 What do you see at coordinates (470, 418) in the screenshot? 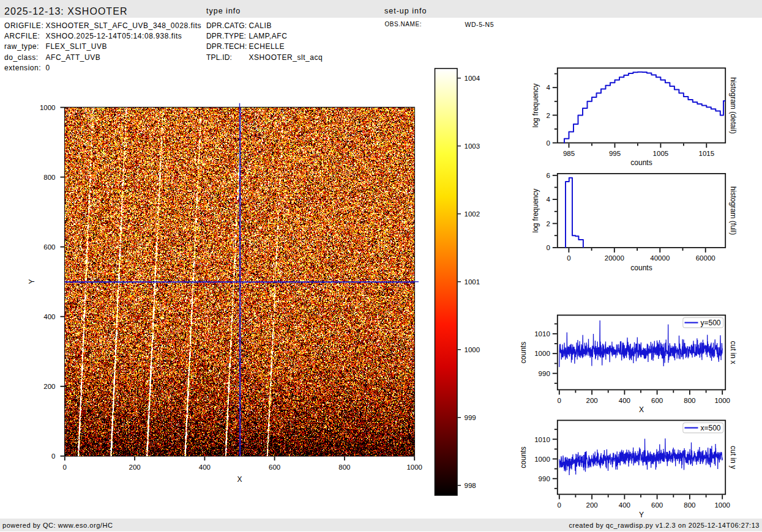
I see `svg-text: 999` at bounding box center [470, 418].